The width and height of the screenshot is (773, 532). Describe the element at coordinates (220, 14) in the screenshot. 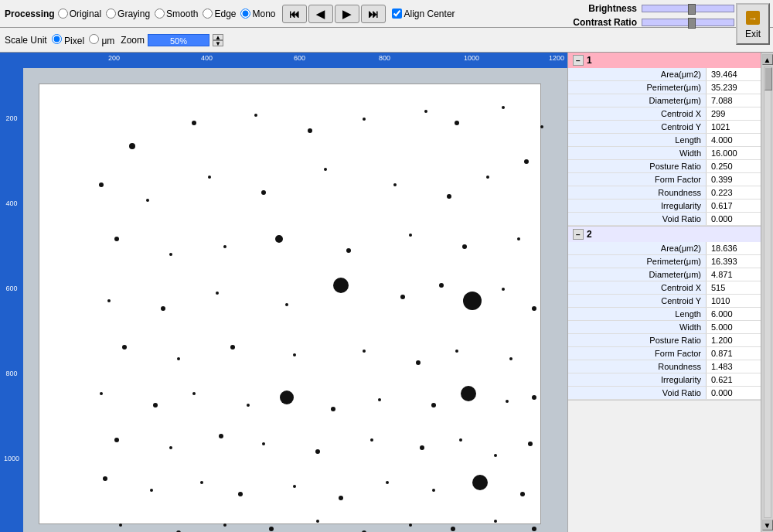

I see `edge-radio: Edge` at that location.